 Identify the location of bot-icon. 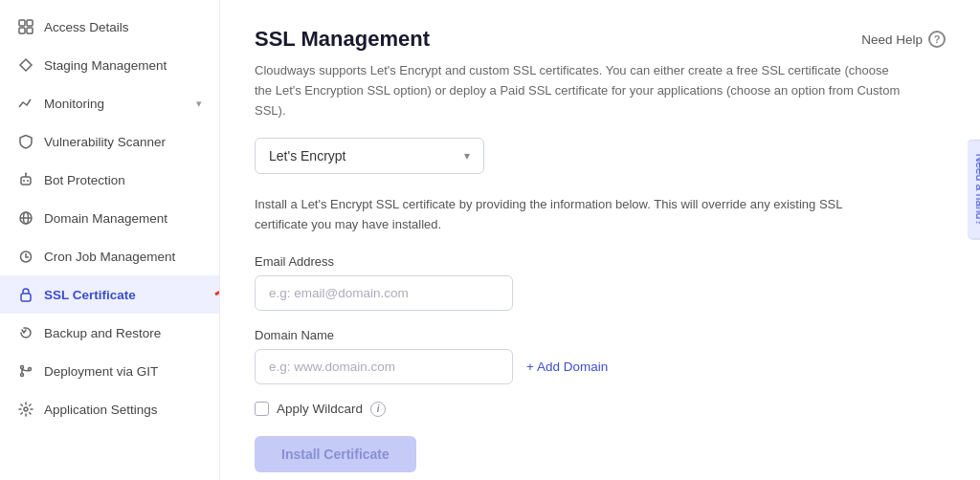
(26, 180).